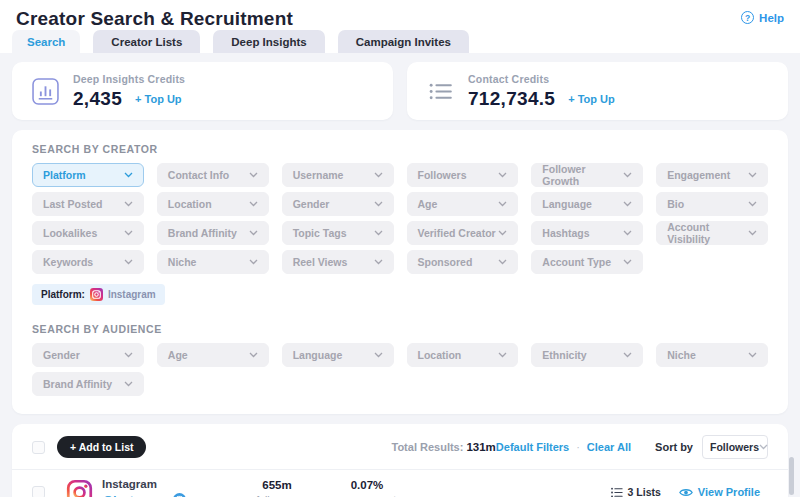 This screenshot has height=497, width=800. What do you see at coordinates (512, 99) in the screenshot?
I see `contact-credits-value: 712,734.5` at bounding box center [512, 99].